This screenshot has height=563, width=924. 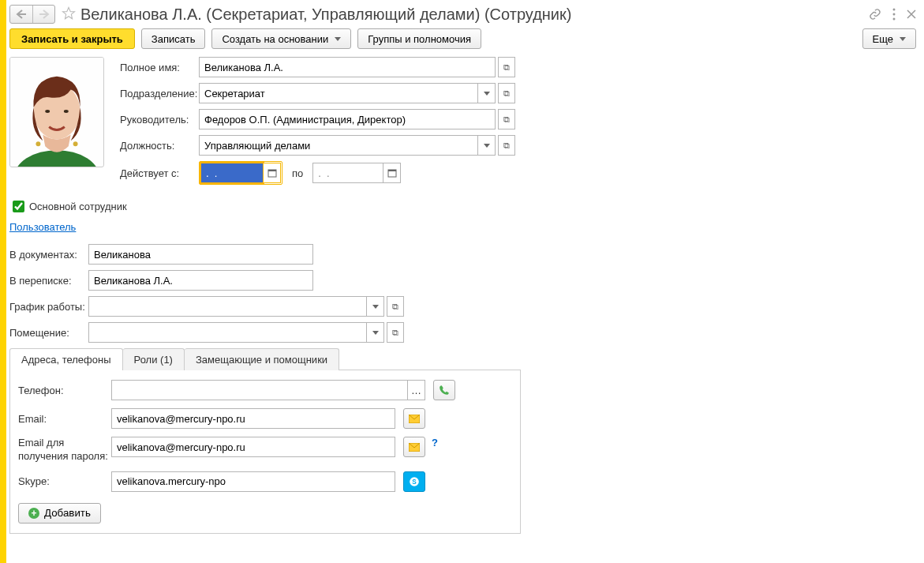 What do you see at coordinates (507, 93) in the screenshot?
I see `open-dept-button: ⧉` at bounding box center [507, 93].